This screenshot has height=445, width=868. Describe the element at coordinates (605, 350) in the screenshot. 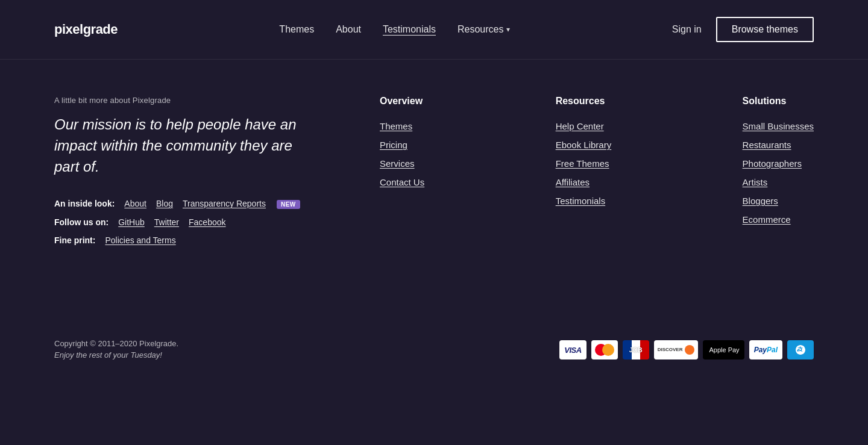

I see `mastercard-icon` at that location.